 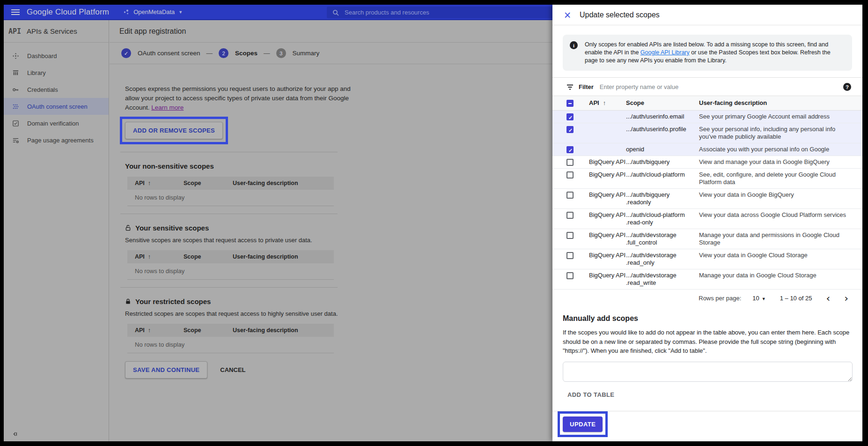 What do you see at coordinates (15, 106) in the screenshot?
I see `consent-dots-icon` at bounding box center [15, 106].